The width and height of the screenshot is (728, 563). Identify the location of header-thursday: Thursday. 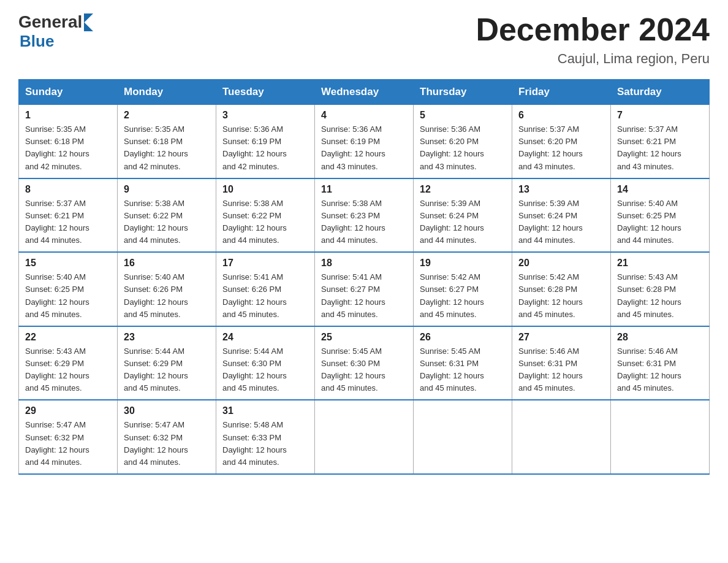
(463, 92).